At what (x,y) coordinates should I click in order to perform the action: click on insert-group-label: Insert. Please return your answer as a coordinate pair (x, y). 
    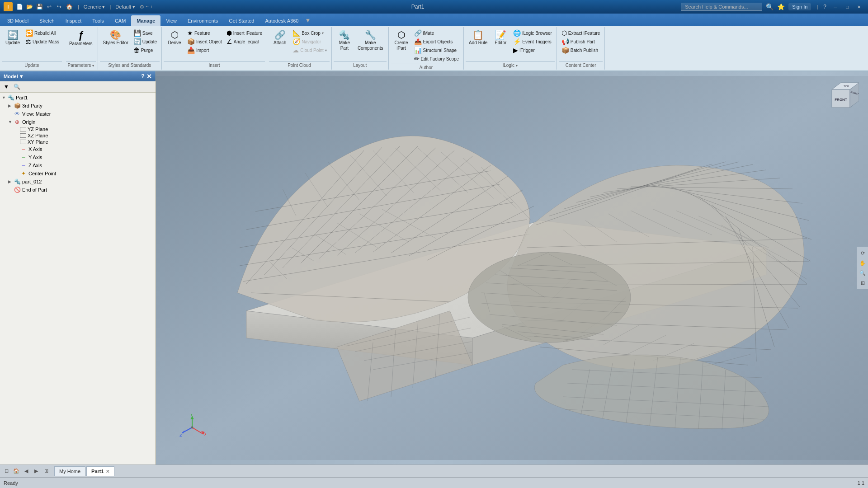
    Looking at the image, I should click on (214, 65).